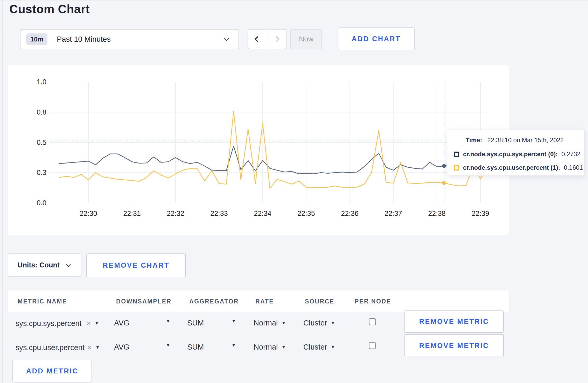 The width and height of the screenshot is (588, 383). Describe the element at coordinates (41, 203) in the screenshot. I see `svg-text: 0.0` at that location.